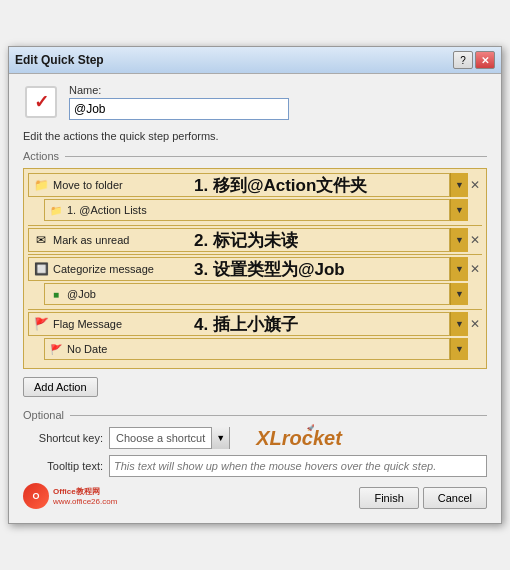 The image size is (510, 570). What do you see at coordinates (249, 269) in the screenshot?
I see `action-label-3: Categorize message` at bounding box center [249, 269].